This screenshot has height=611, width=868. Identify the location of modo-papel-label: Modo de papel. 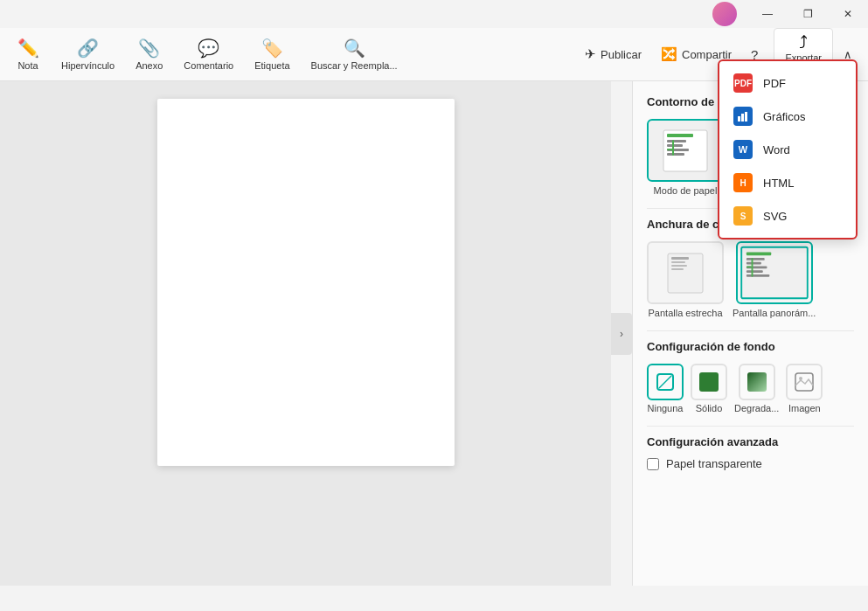
(685, 191).